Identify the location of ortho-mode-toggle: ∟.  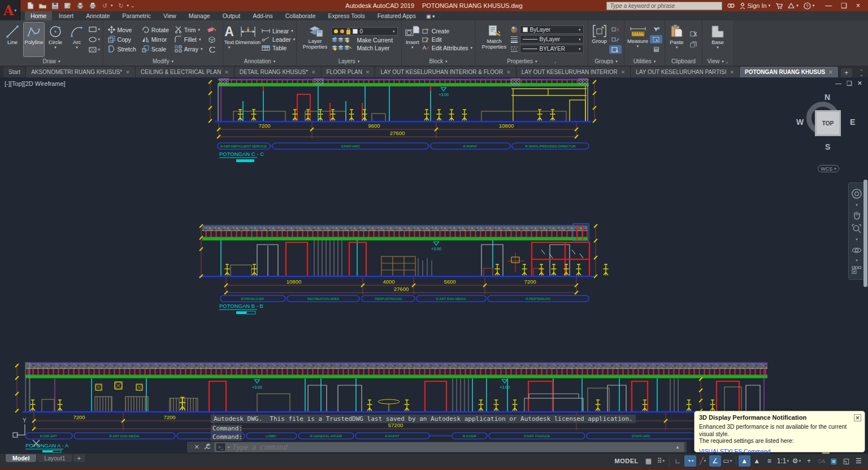
(678, 461).